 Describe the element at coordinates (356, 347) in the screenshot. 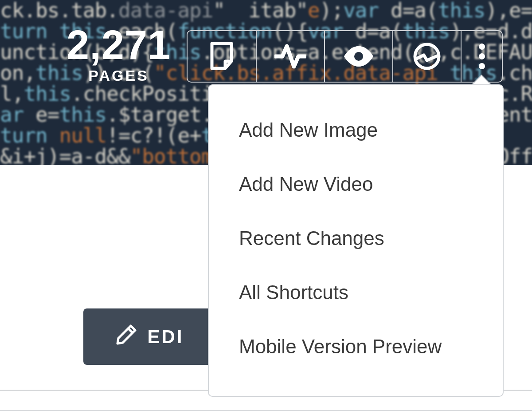

I see `menu-mobile-preview: Mobile Version Preview` at that location.